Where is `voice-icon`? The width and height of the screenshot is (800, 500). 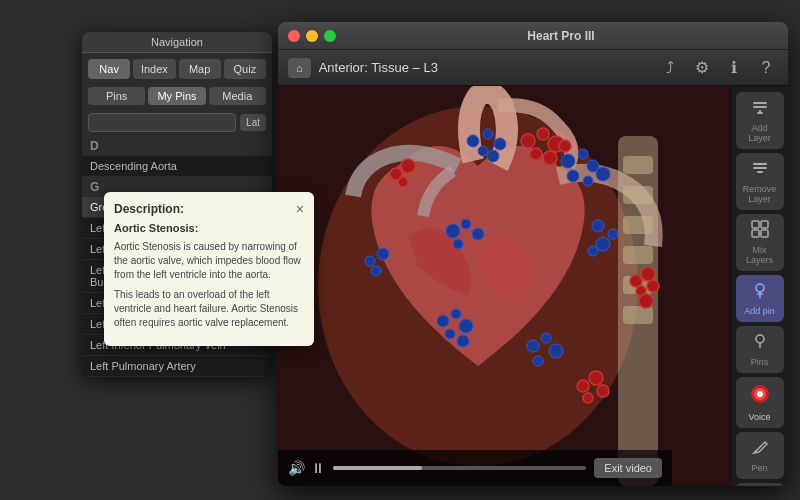 voice-icon is located at coordinates (760, 396).